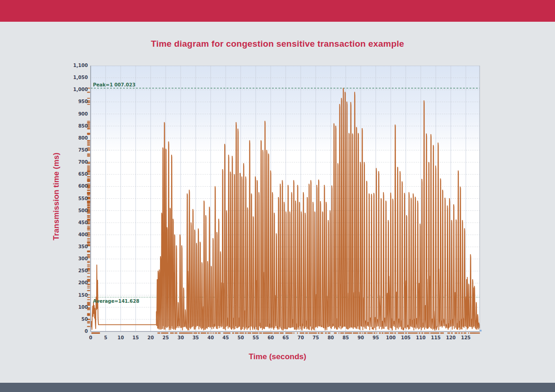 The image size is (555, 392). I want to click on y-tick-label: 1,100, so click(74, 66).